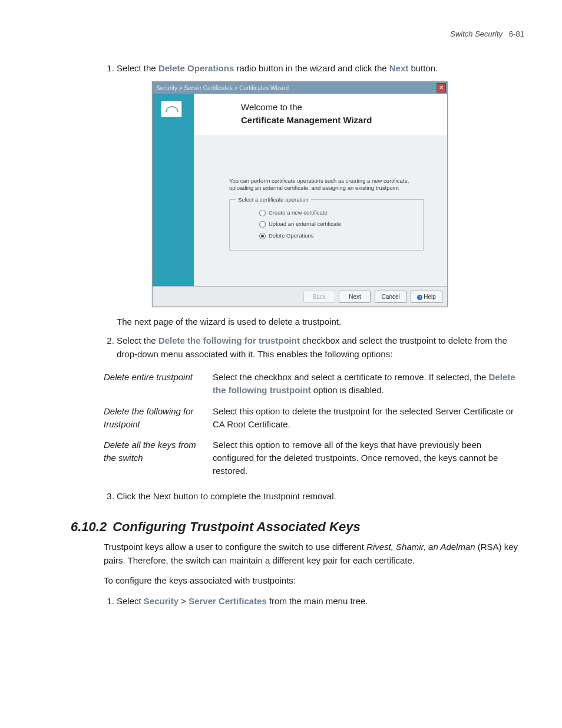  Describe the element at coordinates (88, 527) in the screenshot. I see `section-number: 6.10.2` at that location.